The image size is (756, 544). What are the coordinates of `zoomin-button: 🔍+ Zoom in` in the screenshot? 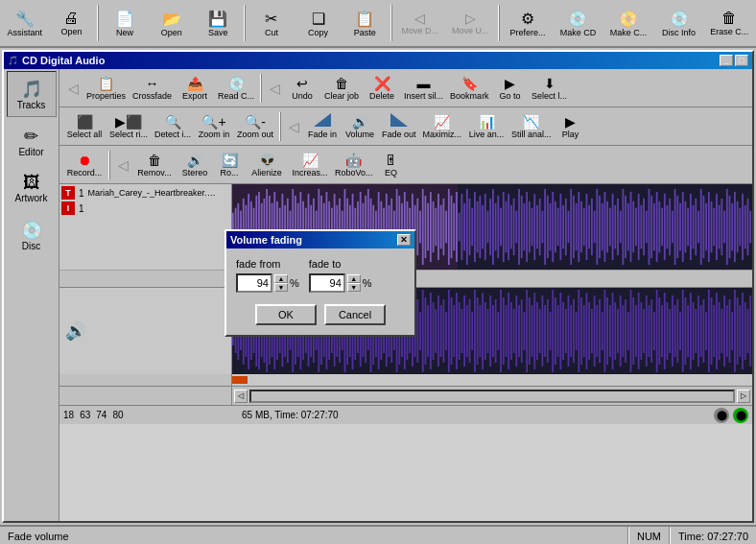 It's located at (214, 127).